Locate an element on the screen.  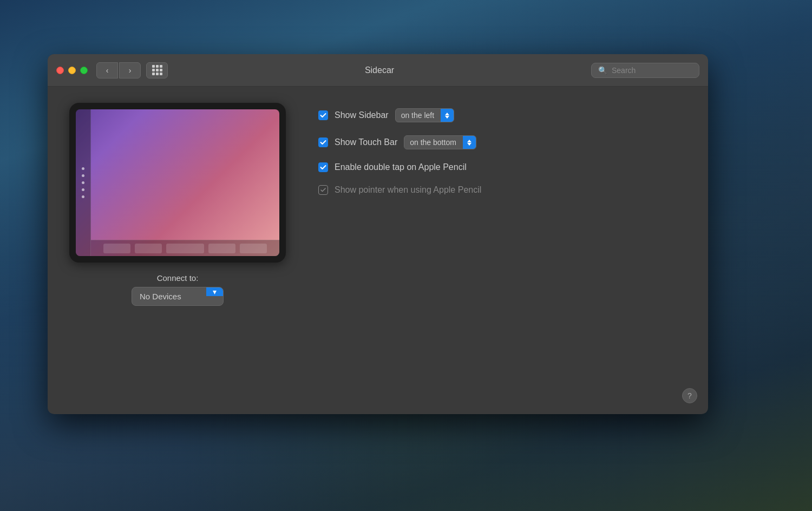
minimize-button is located at coordinates (72, 70).